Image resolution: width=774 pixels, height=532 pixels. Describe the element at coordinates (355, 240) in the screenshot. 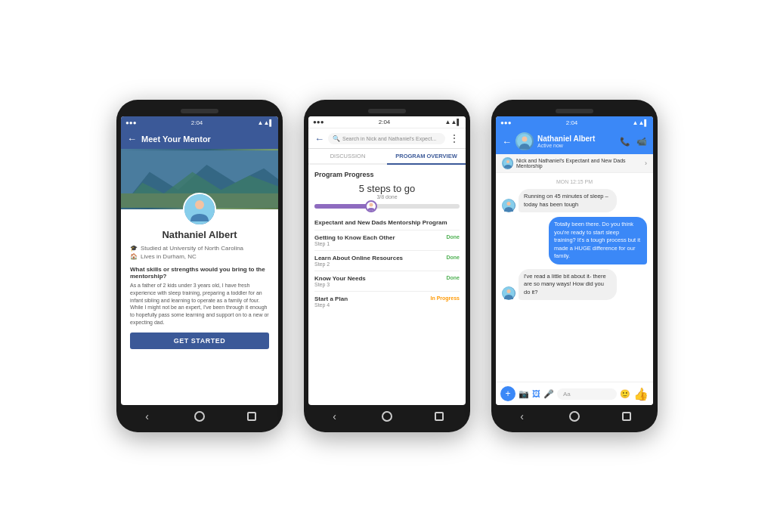

I see `step-1-info: Getting to Know Each Other Step 1` at that location.